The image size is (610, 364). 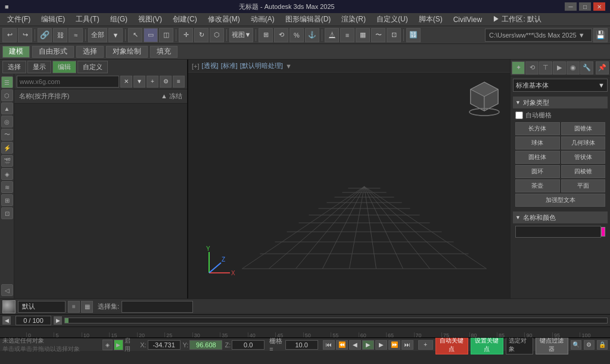 What do you see at coordinates (407, 345) in the screenshot?
I see `pb-last-frame: ⏭` at bounding box center [407, 345].